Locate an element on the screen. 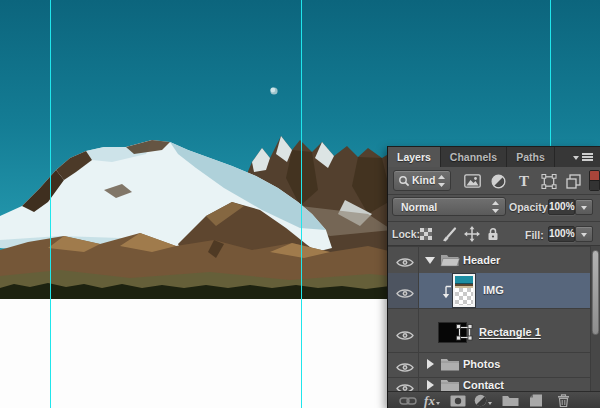  layer-filtering-toggle is located at coordinates (594, 180).